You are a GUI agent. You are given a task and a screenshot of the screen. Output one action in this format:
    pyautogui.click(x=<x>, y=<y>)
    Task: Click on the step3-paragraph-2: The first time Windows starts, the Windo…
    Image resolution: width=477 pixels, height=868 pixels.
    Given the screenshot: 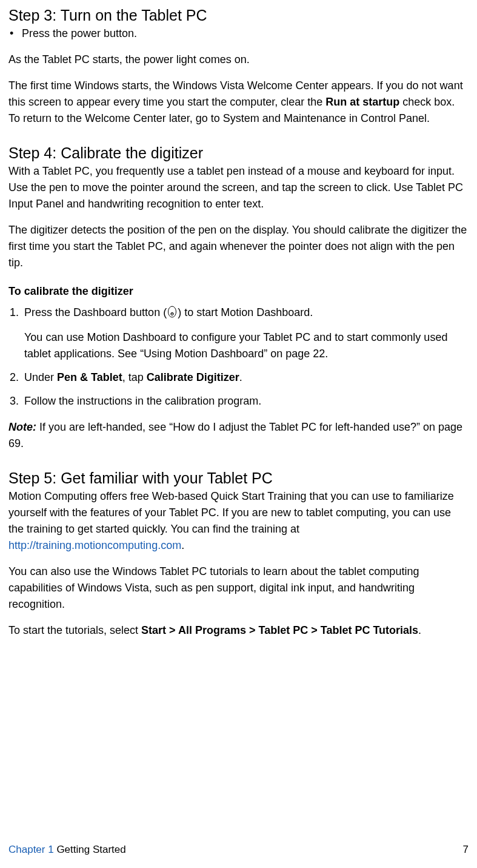 What is the action you would take?
    pyautogui.click(x=239, y=102)
    